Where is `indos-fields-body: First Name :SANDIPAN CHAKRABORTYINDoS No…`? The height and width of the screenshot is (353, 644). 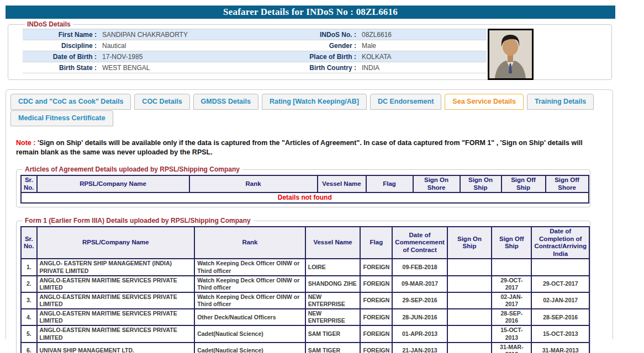
indos-fields-body: First Name :SANDIPAN CHAKRABORTYINDoS No… is located at coordinates (255, 51).